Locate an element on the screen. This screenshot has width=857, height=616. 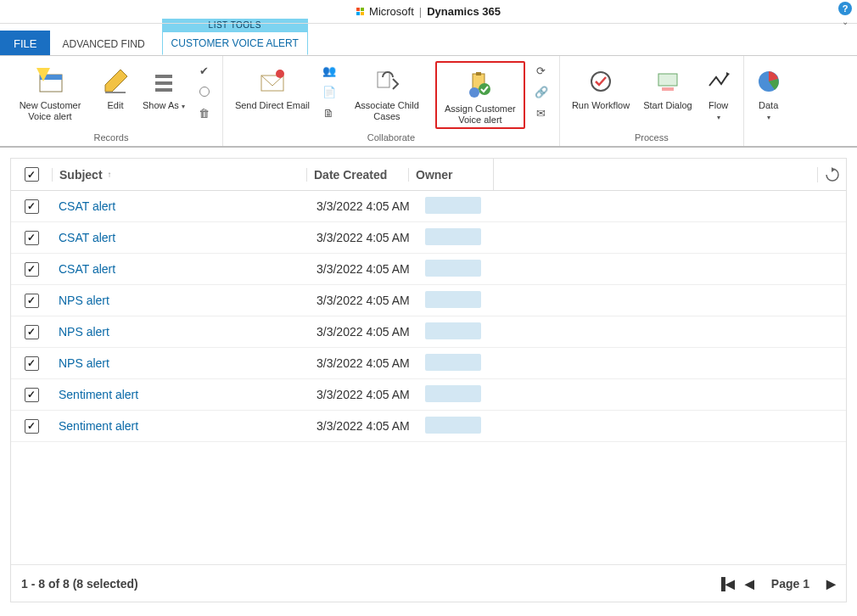
tab-advanced-find: ADVANCED FIND is located at coordinates (104, 43).